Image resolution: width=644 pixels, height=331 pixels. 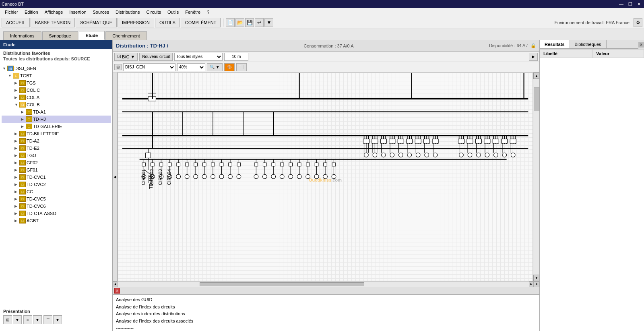 I want to click on zoom-btn: 🔍 ▼, so click(x=215, y=67).